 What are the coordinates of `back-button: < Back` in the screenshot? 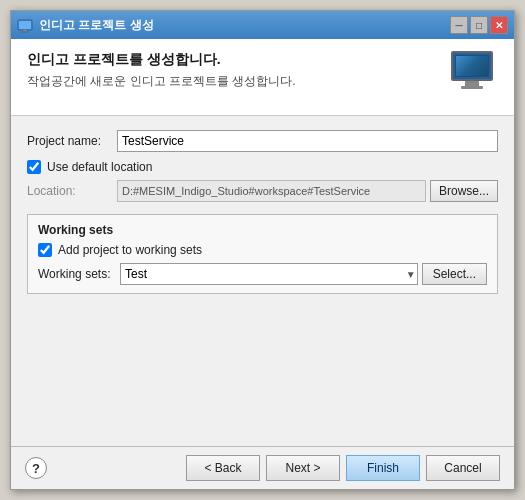 It's located at (223, 468).